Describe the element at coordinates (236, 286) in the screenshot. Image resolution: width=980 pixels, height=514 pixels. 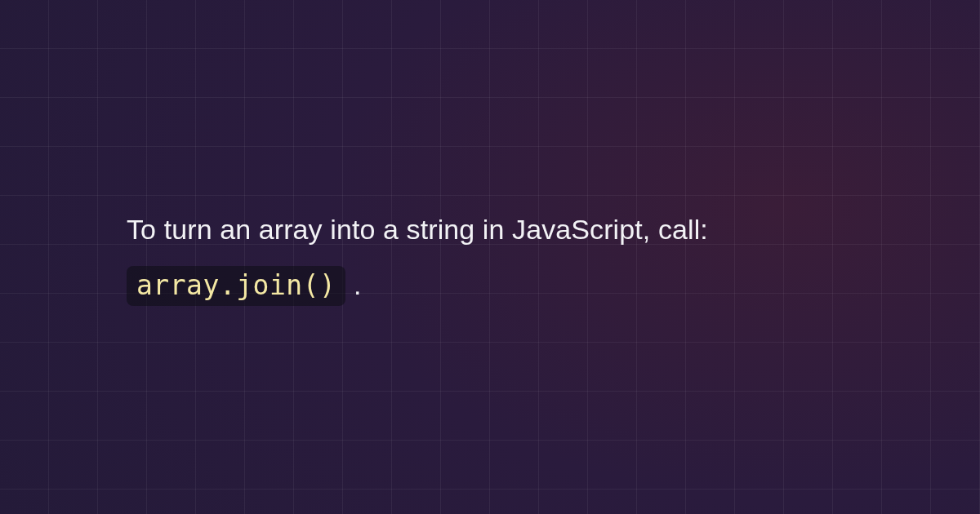
I see `code-snippet: array.join()` at that location.